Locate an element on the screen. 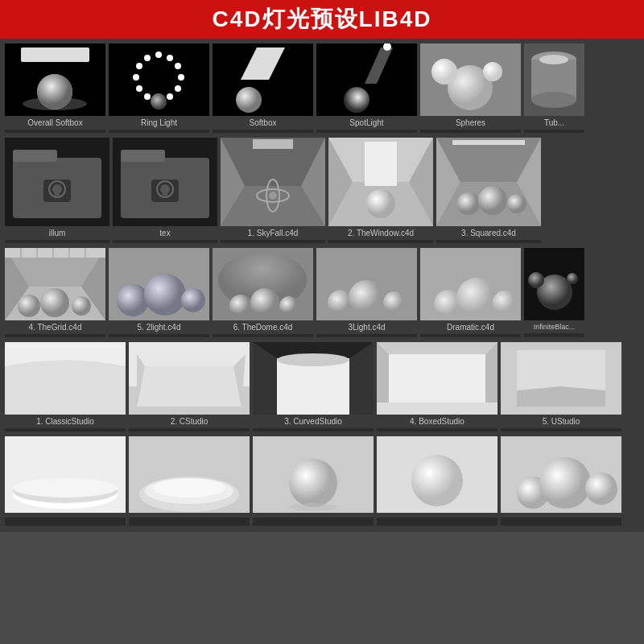  label-dramatic: Dramatic.c4d is located at coordinates (470, 327).